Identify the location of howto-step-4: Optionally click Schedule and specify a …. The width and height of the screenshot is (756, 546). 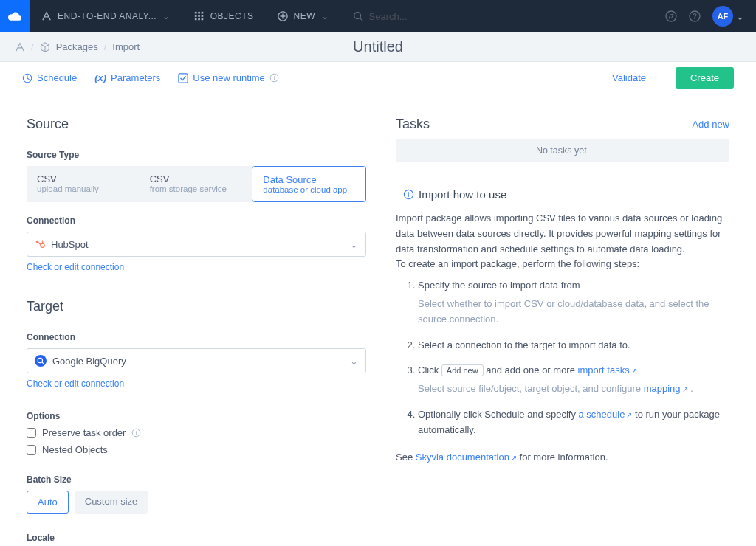
(574, 423).